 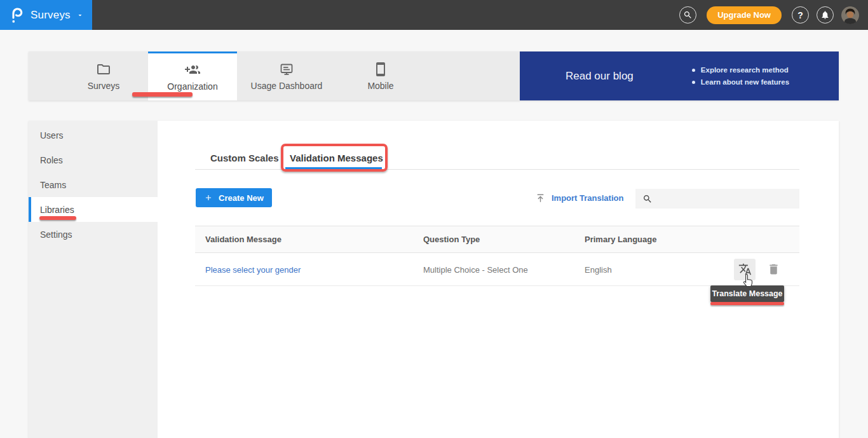 I want to click on top-bar: Surveys Upgrade Now ?, so click(x=434, y=15).